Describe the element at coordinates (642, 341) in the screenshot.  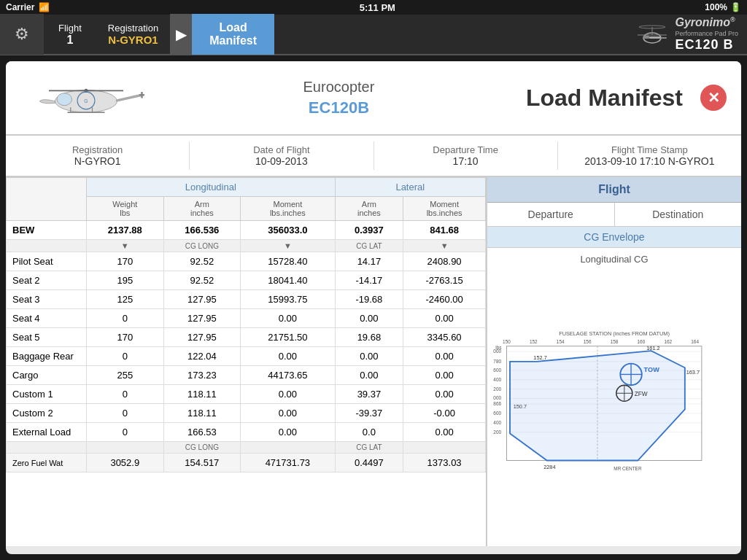
I see `svg-text: 160` at that location.